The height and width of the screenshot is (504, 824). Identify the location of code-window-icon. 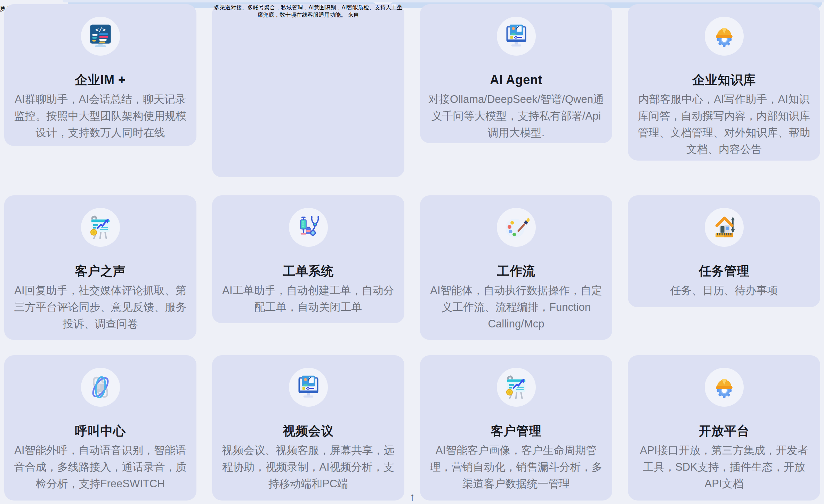
(100, 36).